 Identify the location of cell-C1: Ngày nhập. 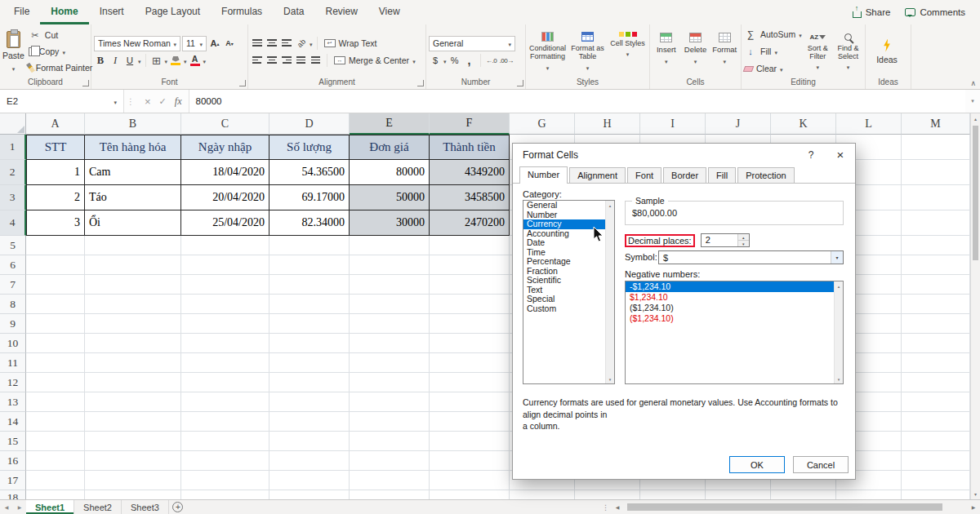
(225, 147).